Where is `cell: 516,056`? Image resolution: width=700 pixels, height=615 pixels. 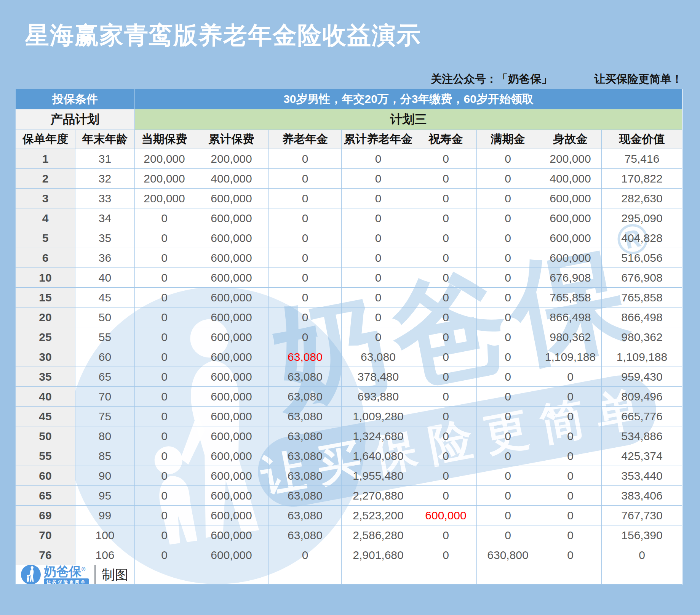 cell: 516,056 is located at coordinates (642, 258).